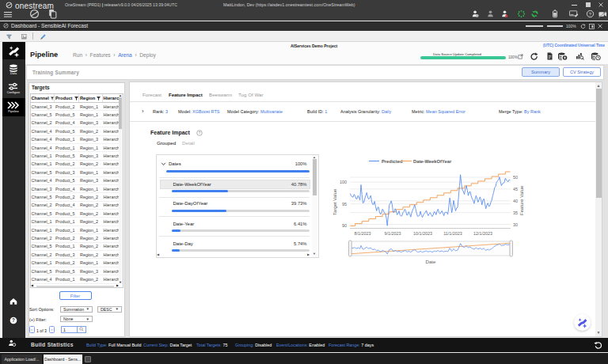  What do you see at coordinates (515, 189) in the screenshot?
I see `svg-text: 45` at bounding box center [515, 189].